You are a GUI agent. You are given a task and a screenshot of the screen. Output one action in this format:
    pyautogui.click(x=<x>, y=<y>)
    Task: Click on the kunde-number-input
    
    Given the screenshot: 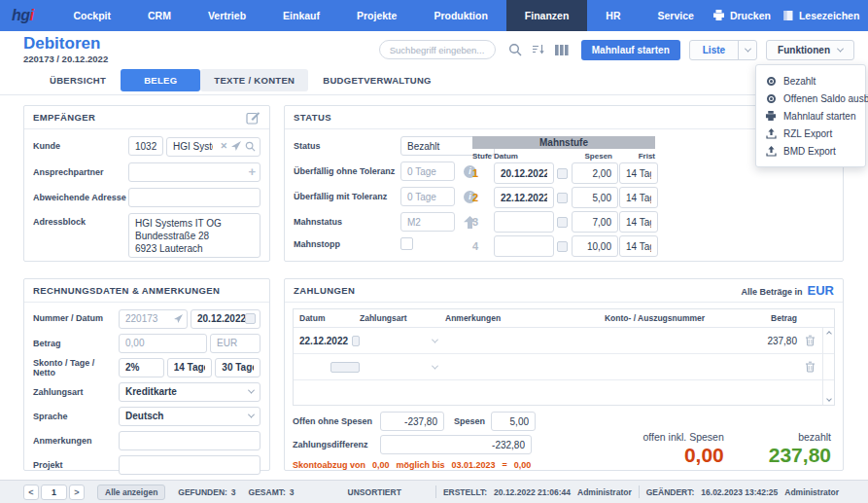 What is the action you would take?
    pyautogui.click(x=146, y=146)
    